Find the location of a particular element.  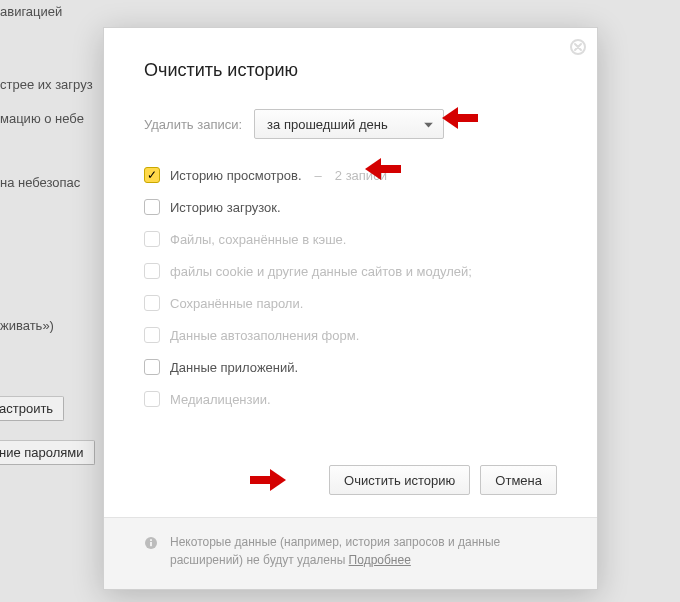

time-range-select: за прошедший день is located at coordinates (349, 124).